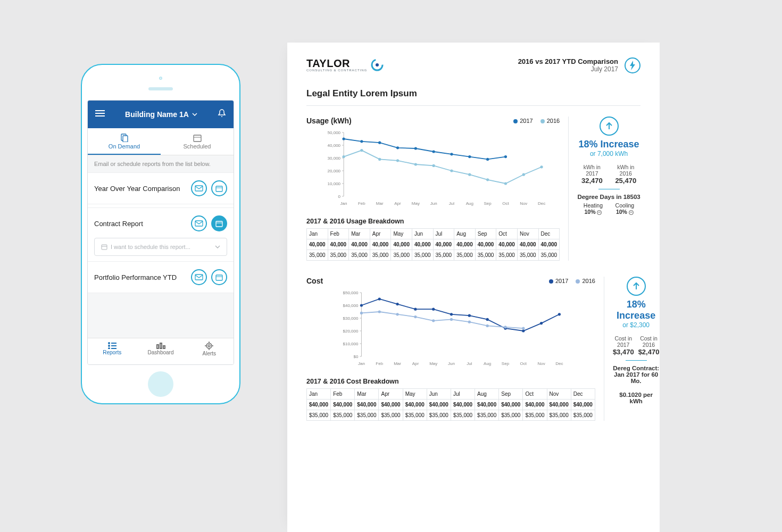  What do you see at coordinates (609, 197) in the screenshot?
I see `degree-days: Degree Days in 18503` at bounding box center [609, 197].